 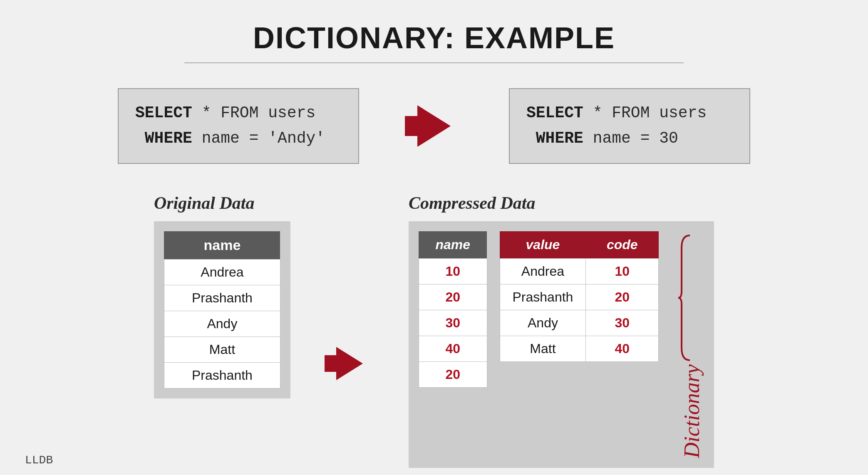 I want to click on data-arrow, so click(x=350, y=364).